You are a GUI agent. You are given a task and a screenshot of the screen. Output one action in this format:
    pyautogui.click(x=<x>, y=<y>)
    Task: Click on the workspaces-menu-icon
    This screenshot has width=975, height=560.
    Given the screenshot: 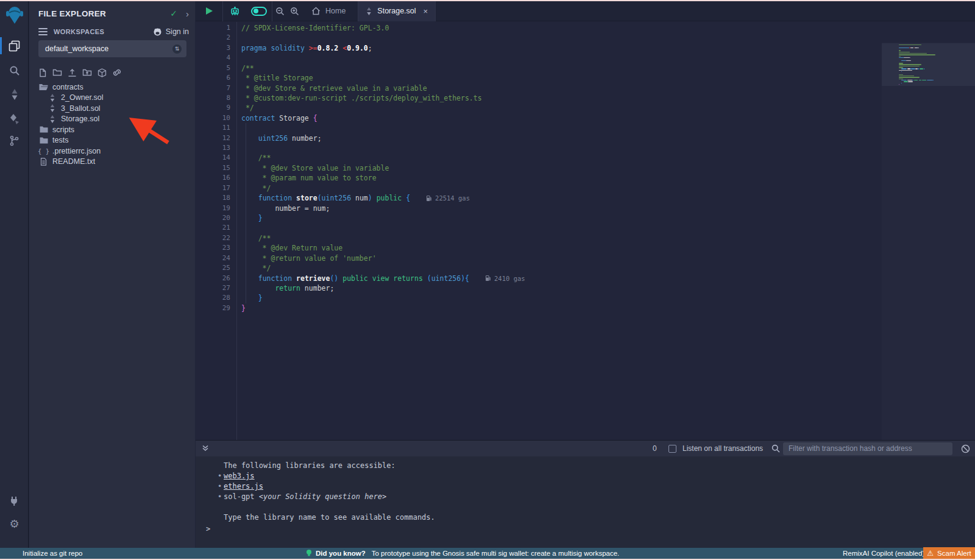 What is the action you would take?
    pyautogui.click(x=43, y=32)
    